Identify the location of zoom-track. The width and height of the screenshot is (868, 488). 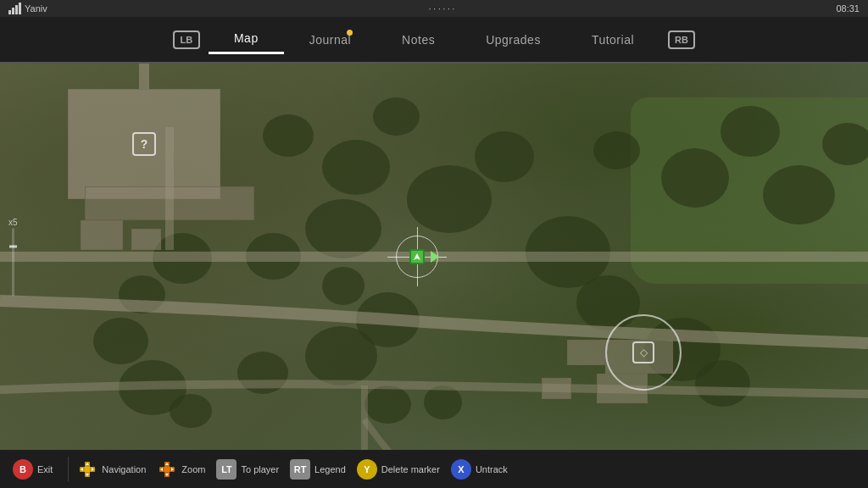
(14, 263).